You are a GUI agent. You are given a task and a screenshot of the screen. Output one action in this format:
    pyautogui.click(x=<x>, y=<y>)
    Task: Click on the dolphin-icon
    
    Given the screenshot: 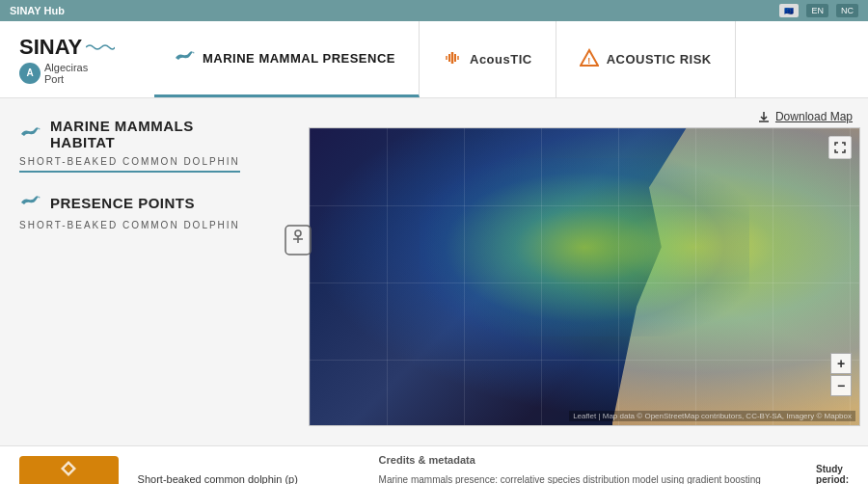 What is the action you would take?
    pyautogui.click(x=184, y=56)
    